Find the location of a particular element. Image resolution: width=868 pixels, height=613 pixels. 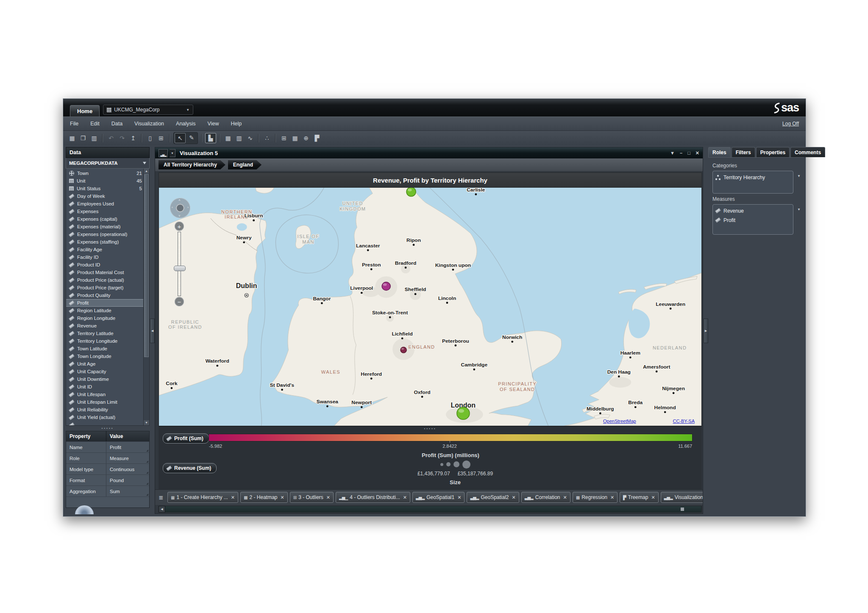

maximize-icon: □ is located at coordinates (689, 153).